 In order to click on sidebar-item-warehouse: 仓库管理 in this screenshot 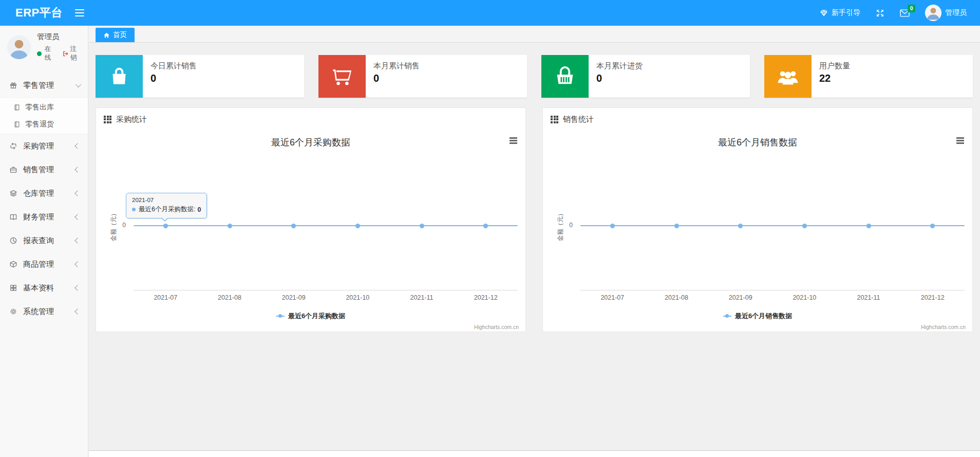, I will do `click(44, 193)`.